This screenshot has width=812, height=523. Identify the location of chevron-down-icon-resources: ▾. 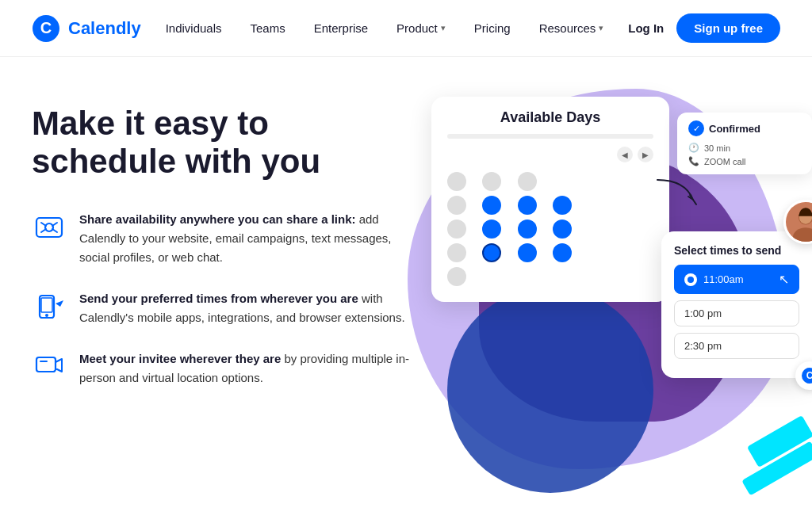
(601, 29).